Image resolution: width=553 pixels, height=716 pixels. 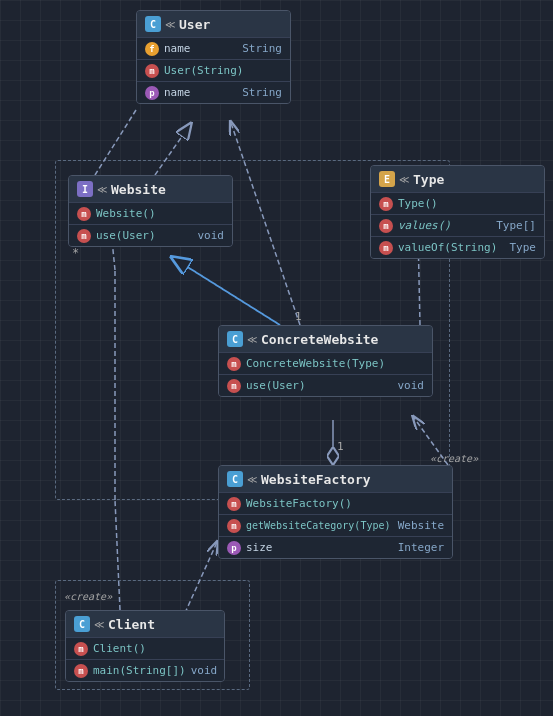 What do you see at coordinates (428, 180) in the screenshot?
I see `type-class-name: Type` at bounding box center [428, 180].